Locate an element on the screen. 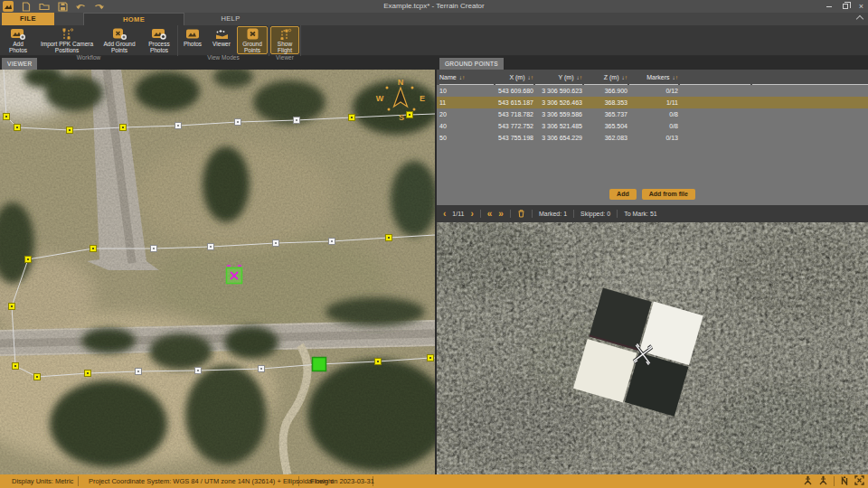 This screenshot has width=868, height=488. ground-points-view-button: Ground Points is located at coordinates (252, 40).